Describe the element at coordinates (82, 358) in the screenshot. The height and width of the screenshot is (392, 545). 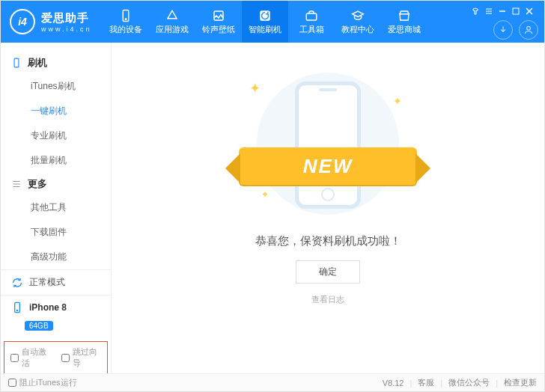
I see `checkbox-skip-guide: 跳过向导` at that location.